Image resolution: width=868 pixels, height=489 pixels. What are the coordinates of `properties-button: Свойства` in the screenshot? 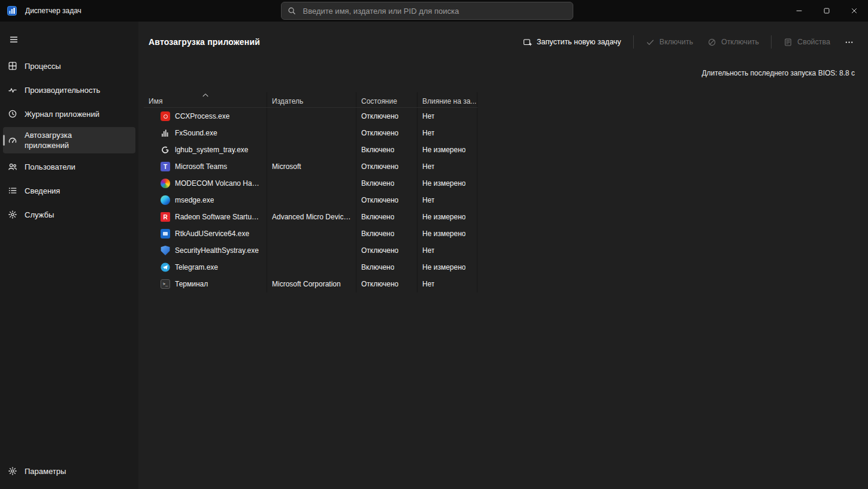 It's located at (807, 42).